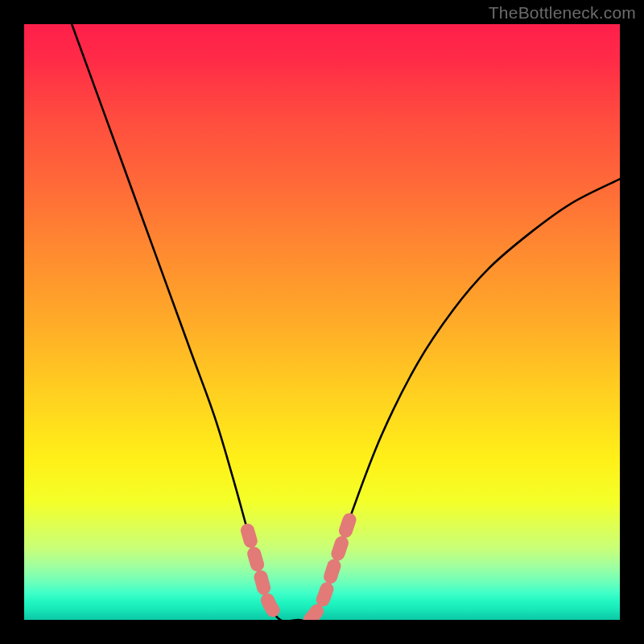 This screenshot has height=644, width=644. What do you see at coordinates (562, 13) in the screenshot?
I see `watermark-text: TheBottleneck.com` at bounding box center [562, 13].